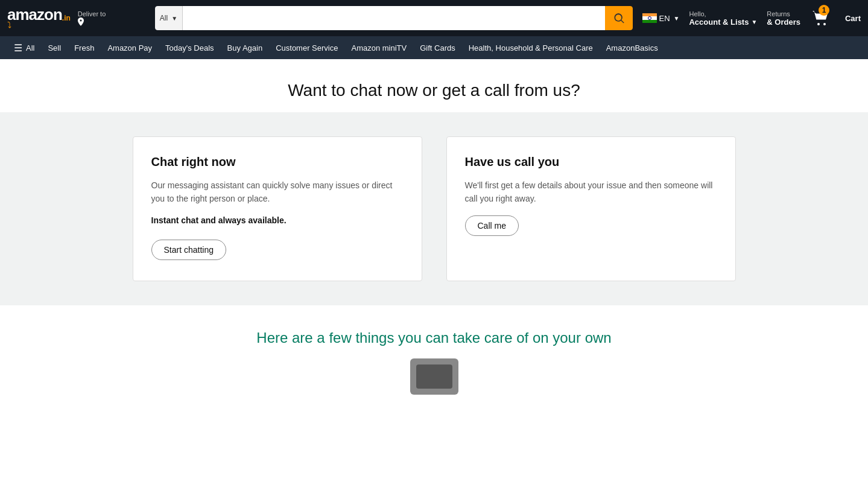  Describe the element at coordinates (277, 220) in the screenshot. I see `chat-card-highlight: Instant chat and always available.` at that location.